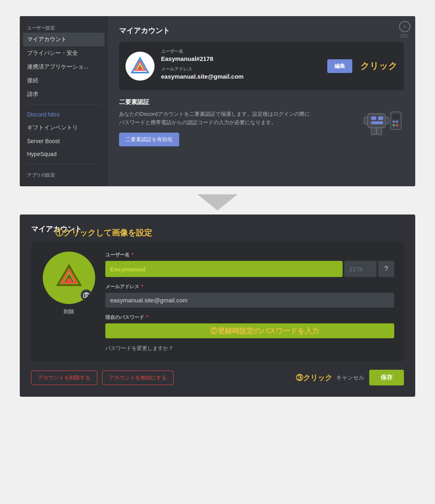 The image size is (435, 504). What do you see at coordinates (64, 115) in the screenshot?
I see `sidebar-item-discord-nitro: Discord Nitro` at bounding box center [64, 115].